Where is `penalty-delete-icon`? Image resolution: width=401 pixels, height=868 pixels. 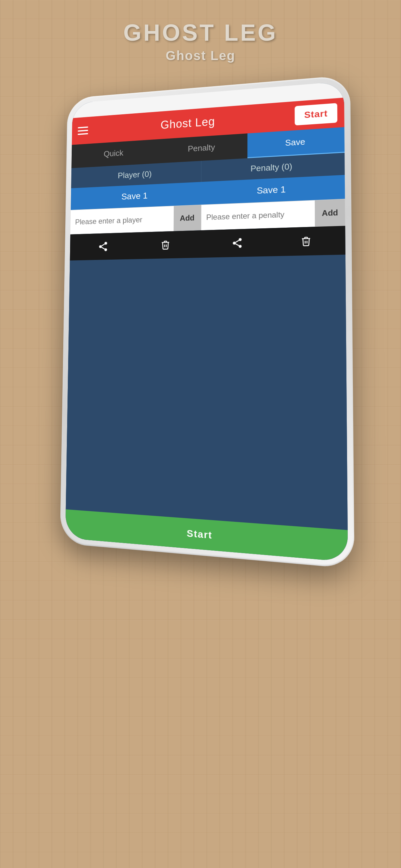
penalty-delete-icon is located at coordinates (306, 241).